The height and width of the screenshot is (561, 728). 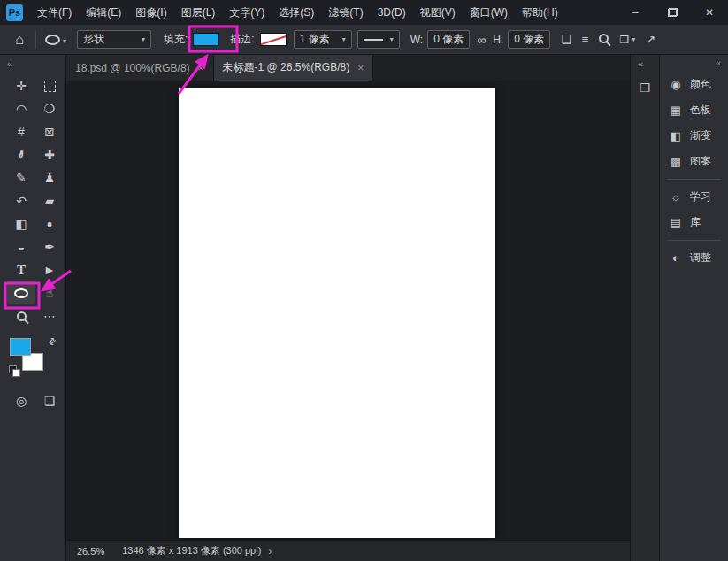 What do you see at coordinates (672, 12) in the screenshot?
I see `restore-button` at bounding box center [672, 12].